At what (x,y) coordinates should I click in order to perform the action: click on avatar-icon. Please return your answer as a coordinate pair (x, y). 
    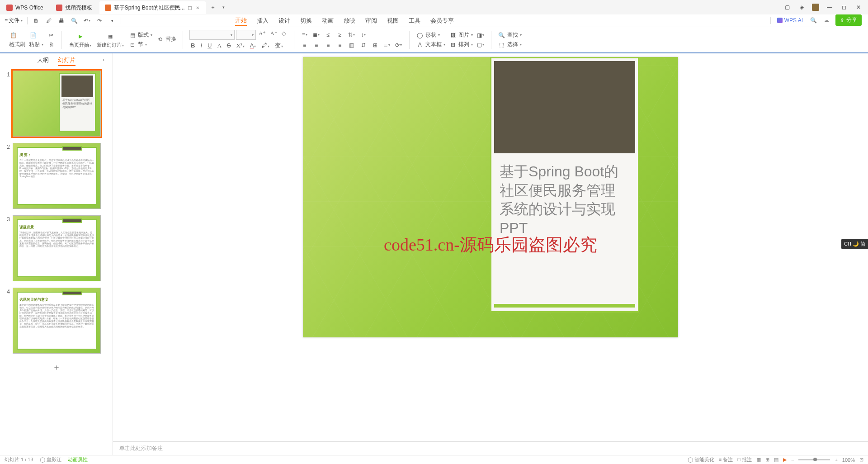
    Looking at the image, I should click on (816, 7).